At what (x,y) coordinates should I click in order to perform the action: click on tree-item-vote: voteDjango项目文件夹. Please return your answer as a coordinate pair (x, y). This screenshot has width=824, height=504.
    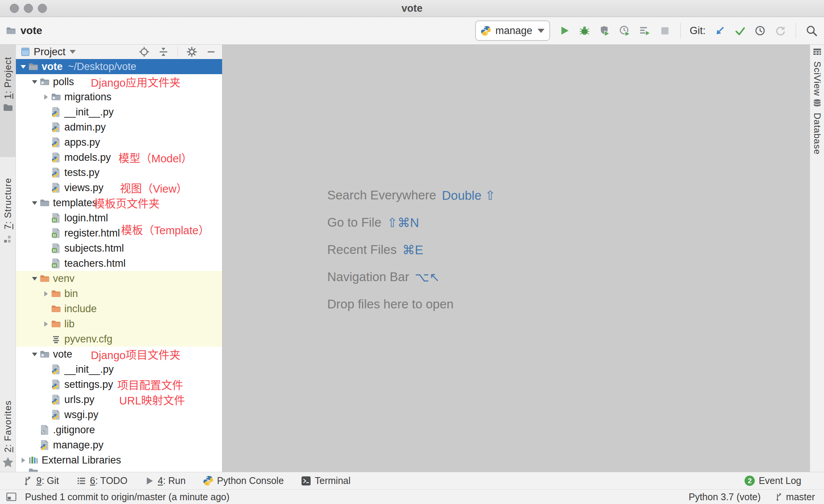
    Looking at the image, I should click on (119, 354).